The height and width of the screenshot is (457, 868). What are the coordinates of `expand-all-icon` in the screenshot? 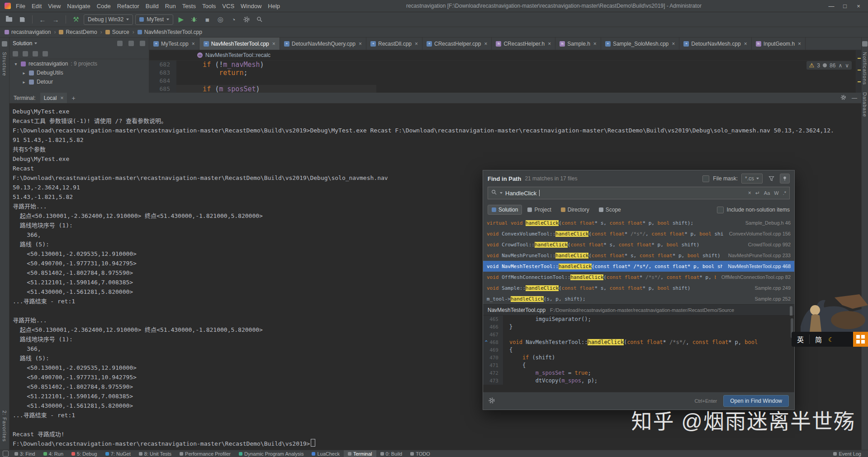 It's located at (25, 54).